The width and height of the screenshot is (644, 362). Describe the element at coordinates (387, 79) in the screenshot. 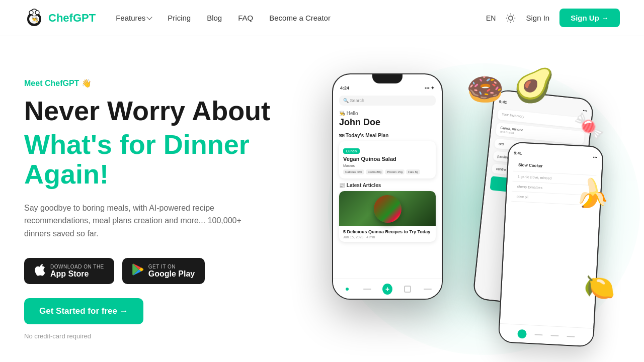

I see `phone-notch` at that location.